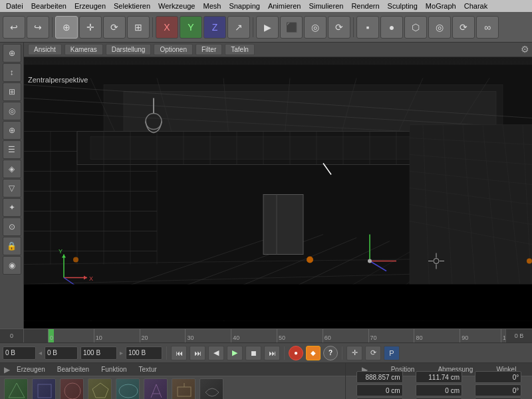 Image resolution: width=532 pixels, height=399 pixels. I want to click on bottom-right-panel: ▶ Position Abmessung Winkel, so click(439, 381).